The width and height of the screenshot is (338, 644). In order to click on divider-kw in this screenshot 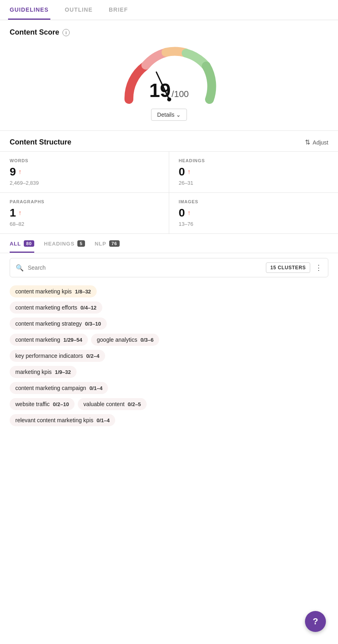, I will do `click(169, 253)`.